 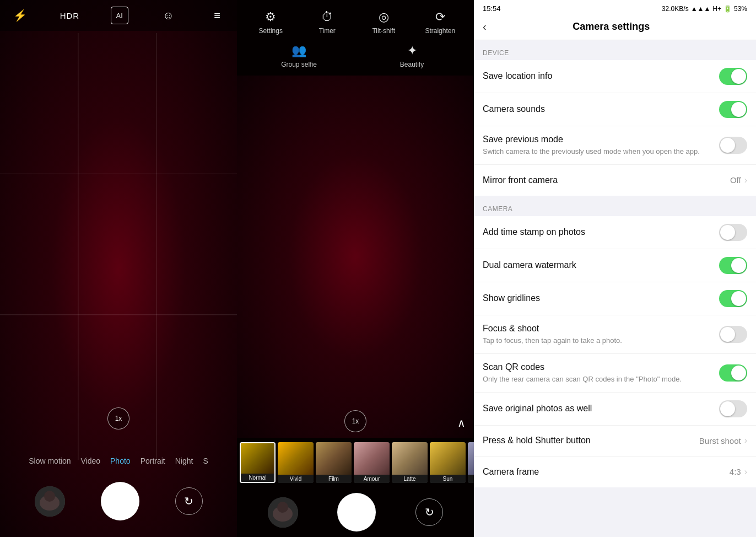 What do you see at coordinates (615, 233) in the screenshot?
I see `setting-timestamp: Add time stamp on photos` at bounding box center [615, 233].